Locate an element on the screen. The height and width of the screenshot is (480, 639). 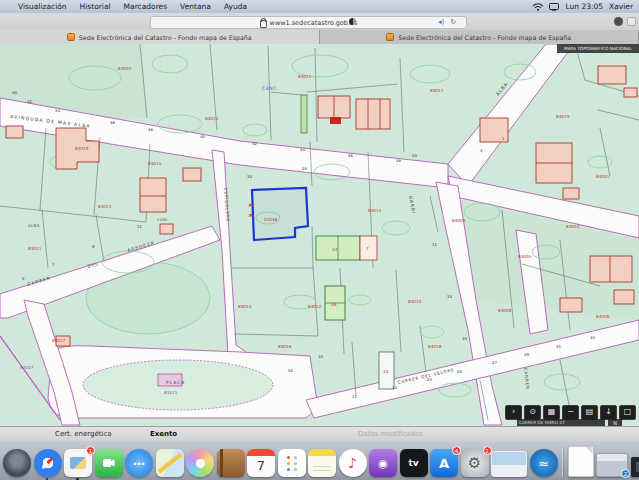
parcel-number: 84009 is located at coordinates (459, 220).